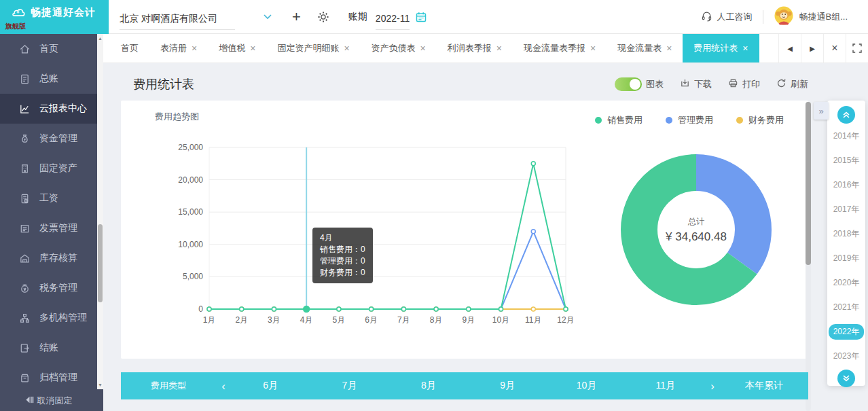 The height and width of the screenshot is (411, 868). I want to click on year-item: 2016年, so click(846, 185).